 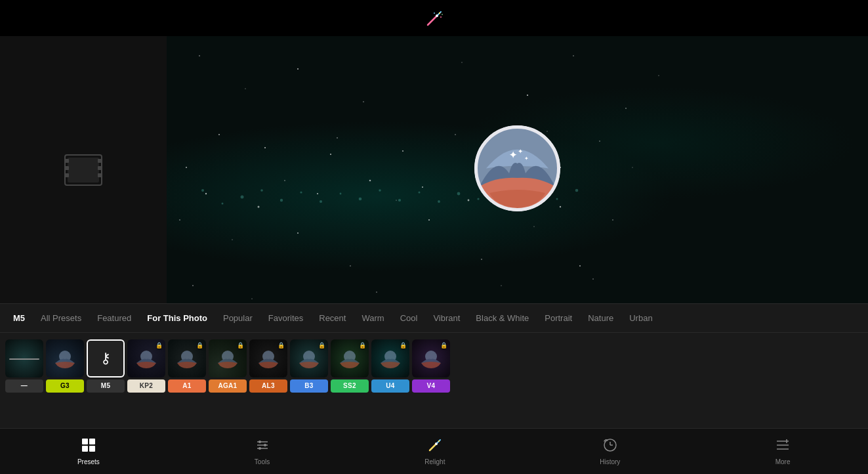 I want to click on preset-thumb-a1: 🔒, so click(x=187, y=358).